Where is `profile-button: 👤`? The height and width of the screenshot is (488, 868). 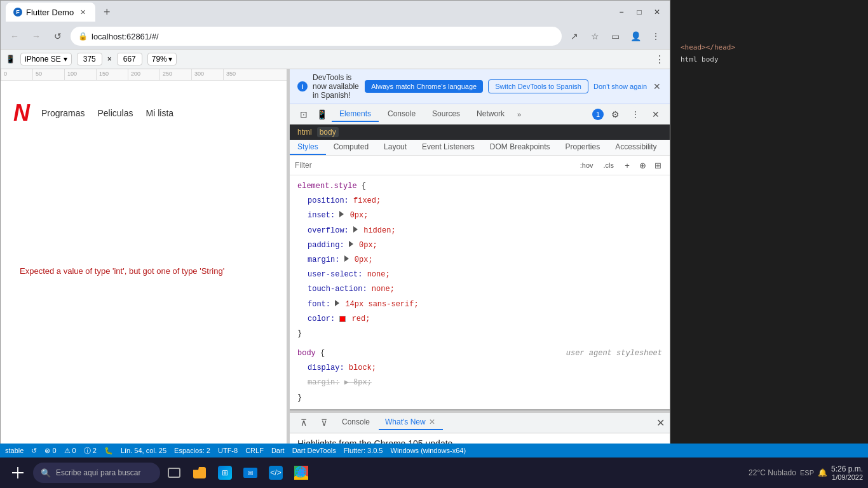 profile-button: 👤 is located at coordinates (635, 36).